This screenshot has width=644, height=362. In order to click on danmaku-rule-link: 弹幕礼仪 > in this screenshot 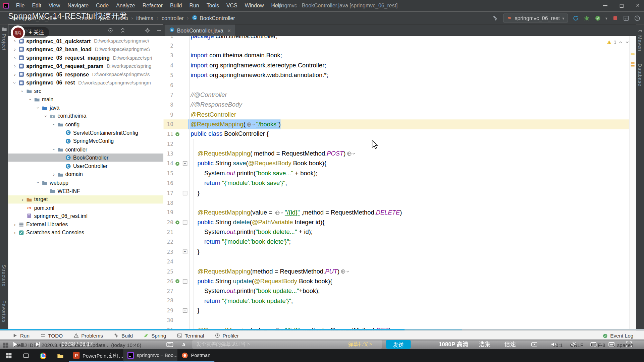, I will do `click(360, 344)`.